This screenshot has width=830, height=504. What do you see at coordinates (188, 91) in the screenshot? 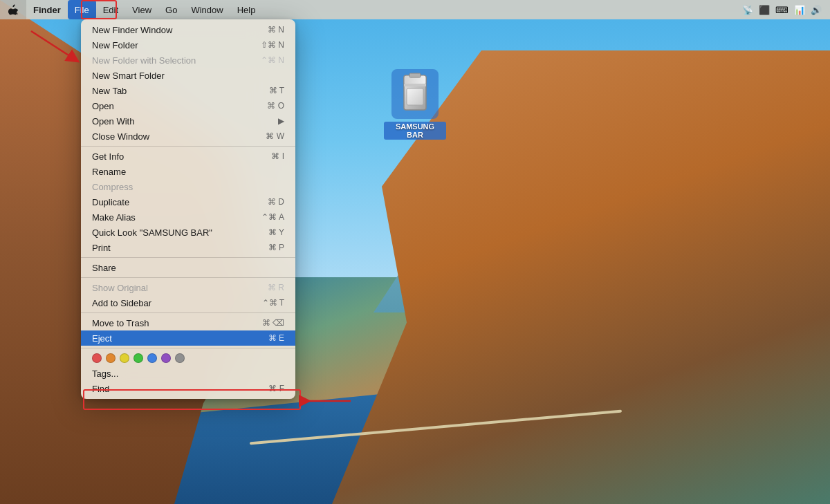
I see `menu-item-new-tab: New Tab ⌘ T` at bounding box center [188, 91].